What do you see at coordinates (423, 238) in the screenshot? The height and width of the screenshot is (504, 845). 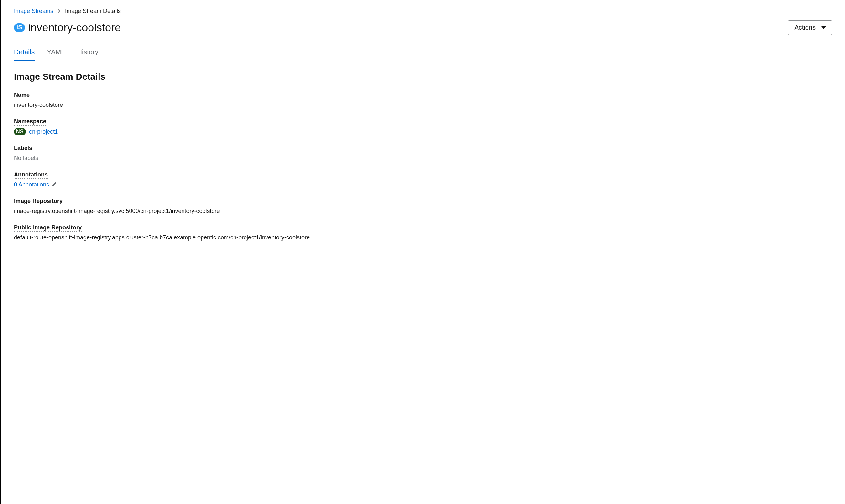 I see `public-image-repository-value: default-route-openshift-image-registry.a…` at bounding box center [423, 238].